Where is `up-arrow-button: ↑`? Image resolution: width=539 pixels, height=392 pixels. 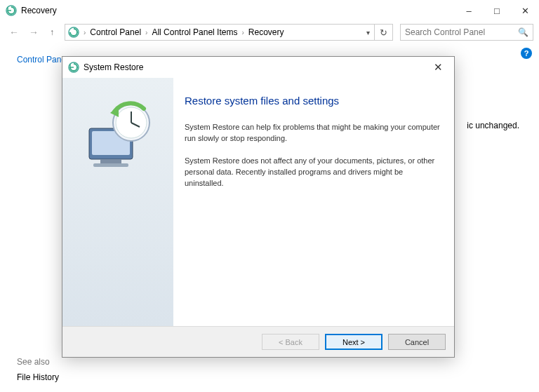 up-arrow-button: ↑ is located at coordinates (52, 32).